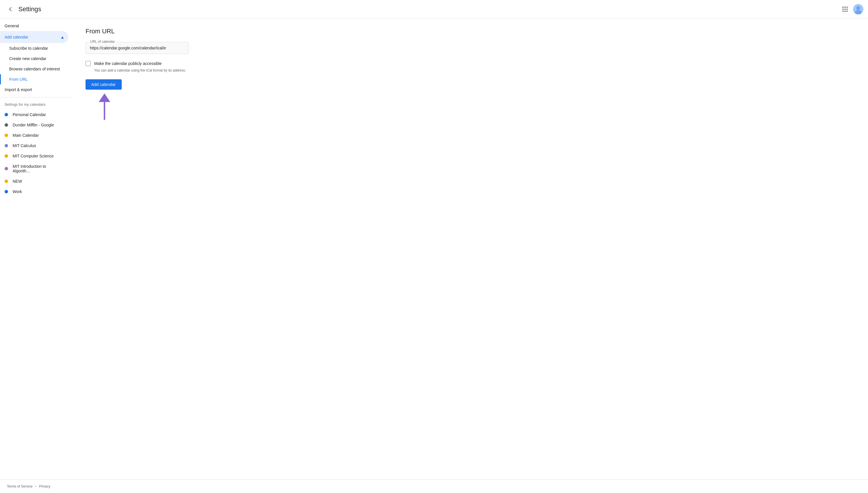  Describe the element at coordinates (34, 114) in the screenshot. I see `calendar-item-personal: Personal Calendar` at that location.